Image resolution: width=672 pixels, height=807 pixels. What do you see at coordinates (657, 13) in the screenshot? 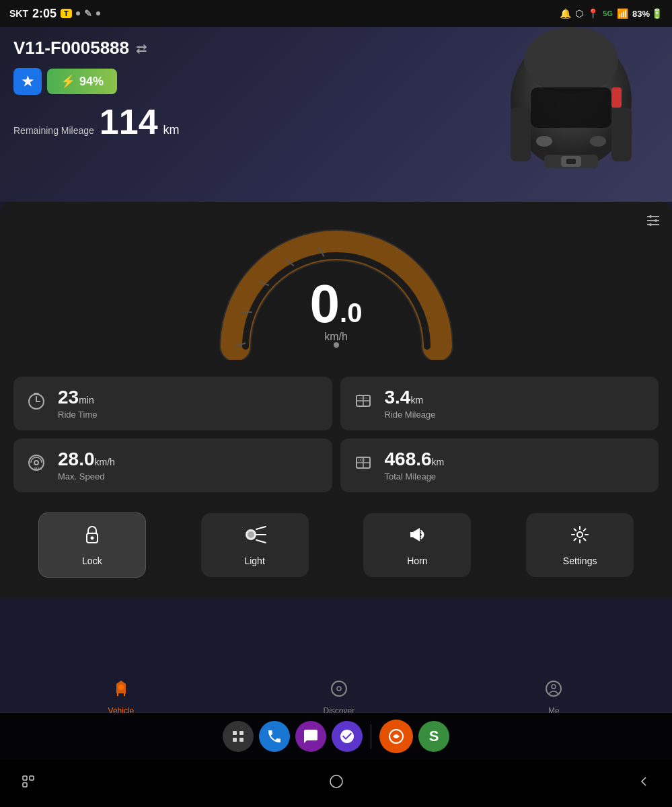
I see `battery-icon: 🔋` at bounding box center [657, 13].